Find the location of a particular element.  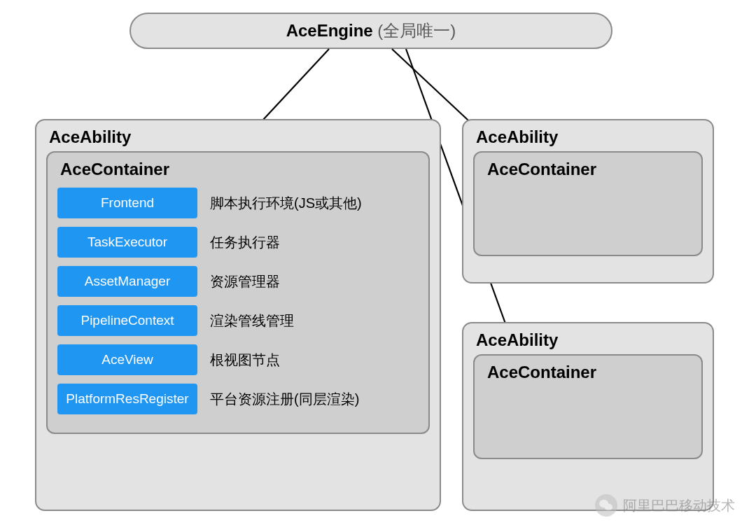

component-desc: 资源管理器 is located at coordinates (245, 281).